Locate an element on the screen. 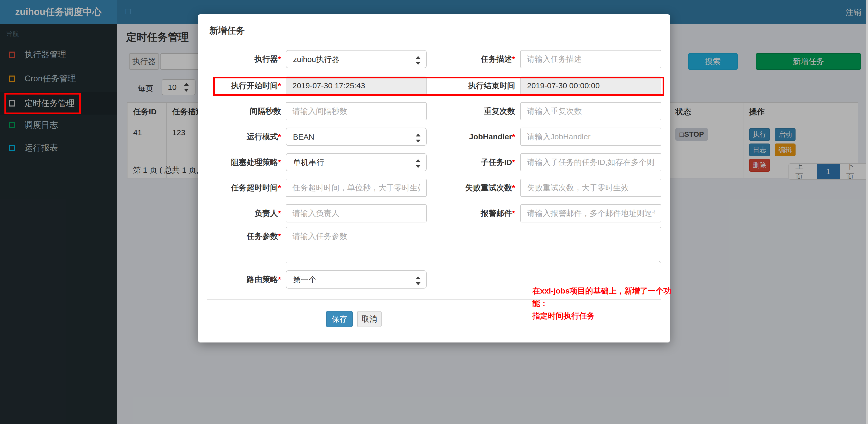 The height and width of the screenshot is (424, 868). run-mode-select-wrap: BEAN is located at coordinates (356, 137).